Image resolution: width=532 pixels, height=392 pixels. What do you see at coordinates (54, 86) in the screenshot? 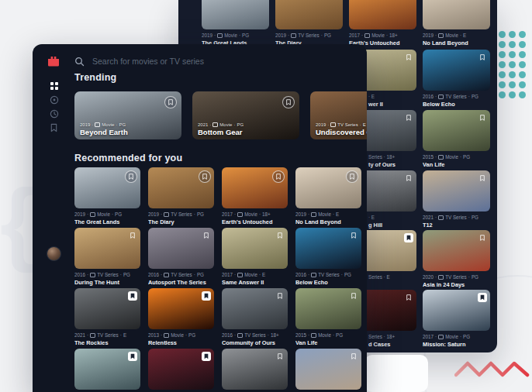
I see `grid-icon` at bounding box center [54, 86].